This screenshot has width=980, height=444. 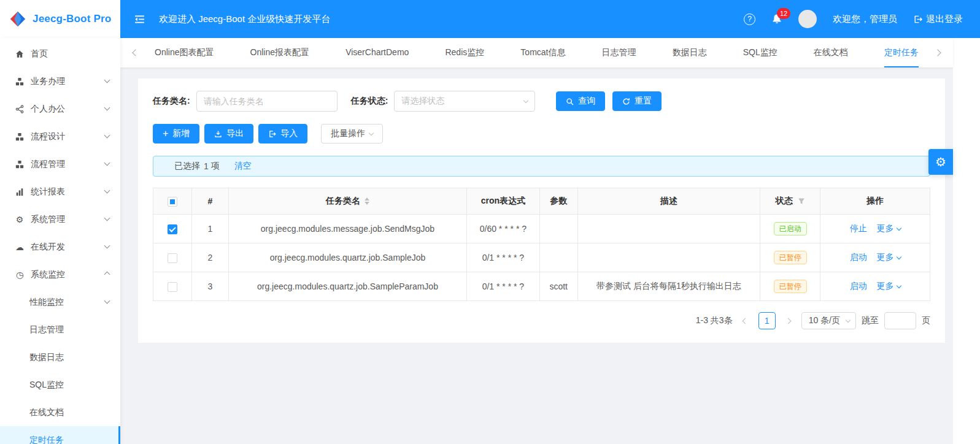 What do you see at coordinates (136, 53) in the screenshot?
I see `tabs-scroll-left-button` at bounding box center [136, 53].